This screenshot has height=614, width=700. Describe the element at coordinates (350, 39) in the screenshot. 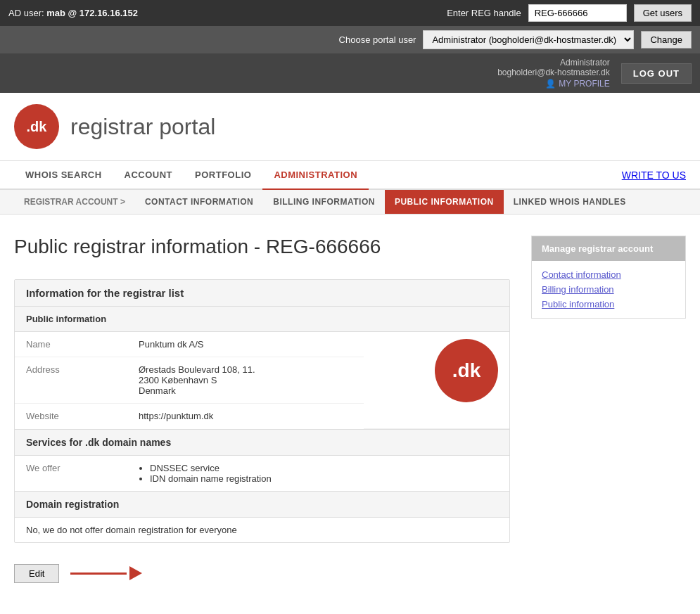

I see `portal-user-bar: Choose portal user Administrator (boghol…` at that location.